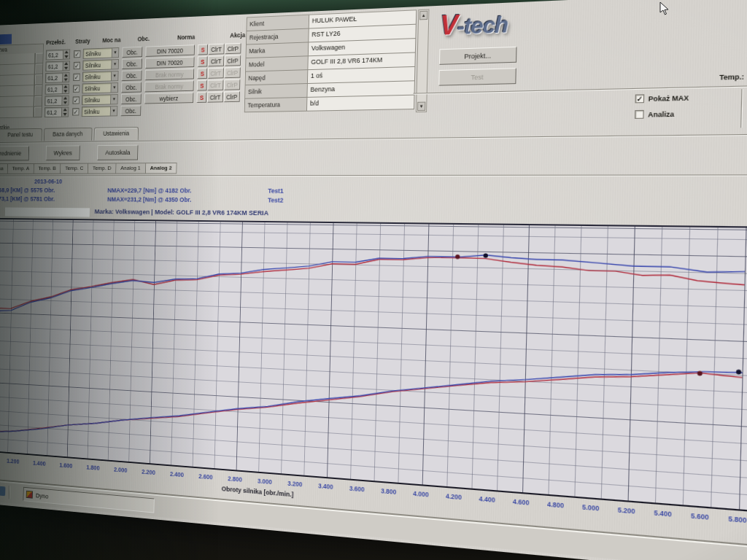  I want to click on tab-panel-testu: Panel testu, so click(21, 135).